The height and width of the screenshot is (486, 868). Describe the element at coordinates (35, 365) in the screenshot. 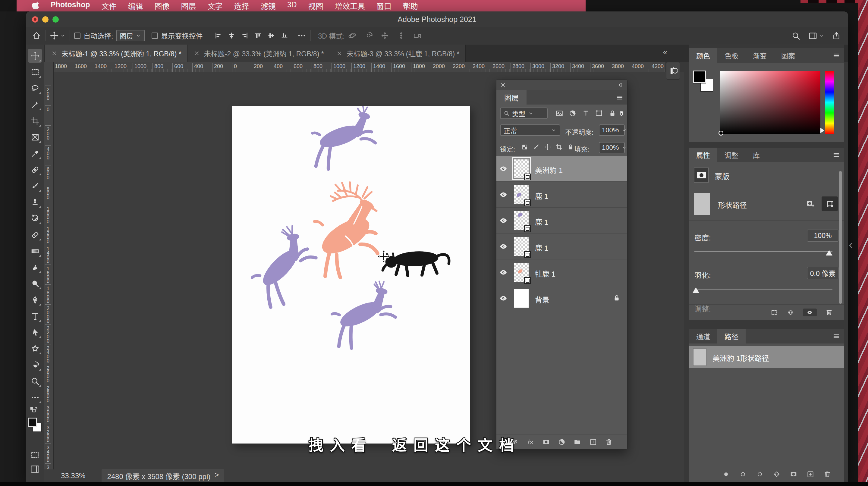

I see `rotate-view-tool` at that location.